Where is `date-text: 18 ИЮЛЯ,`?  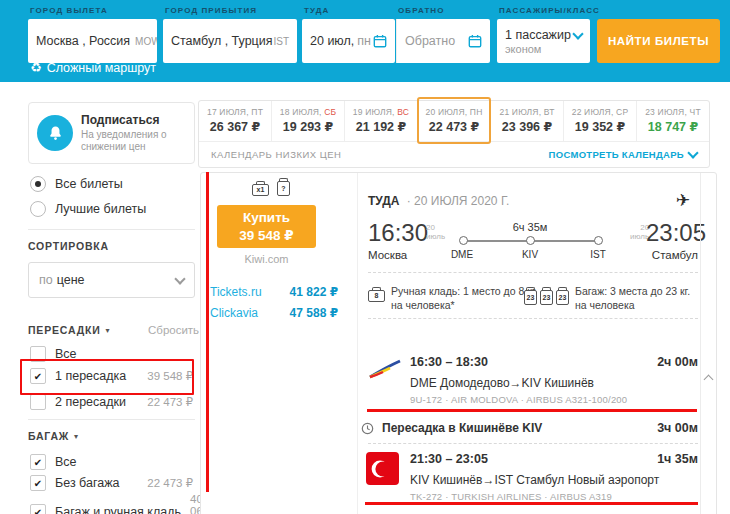
date-text: 18 ИЮЛЯ, is located at coordinates (301, 112).